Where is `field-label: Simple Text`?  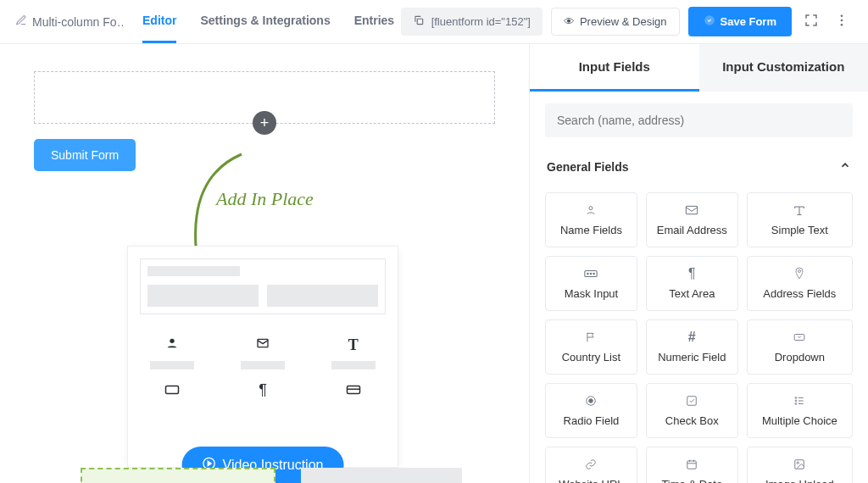 field-label: Simple Text is located at coordinates (800, 230).